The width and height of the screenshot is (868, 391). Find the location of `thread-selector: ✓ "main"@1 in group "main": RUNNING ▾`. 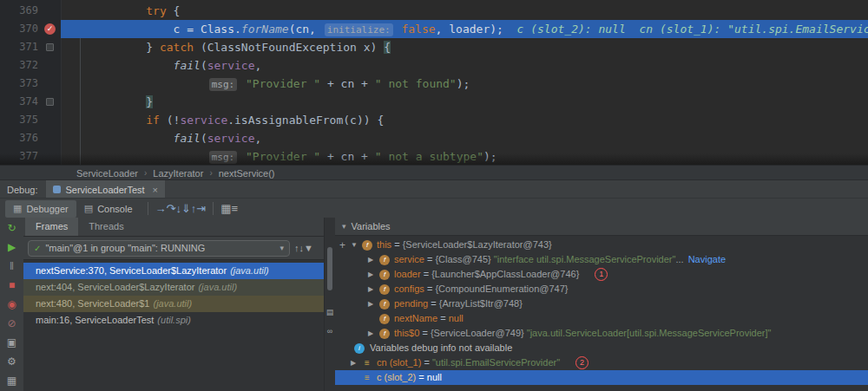

thread-selector: ✓ "main"@1 in group "main": RUNNING ▾ is located at coordinates (159, 248).